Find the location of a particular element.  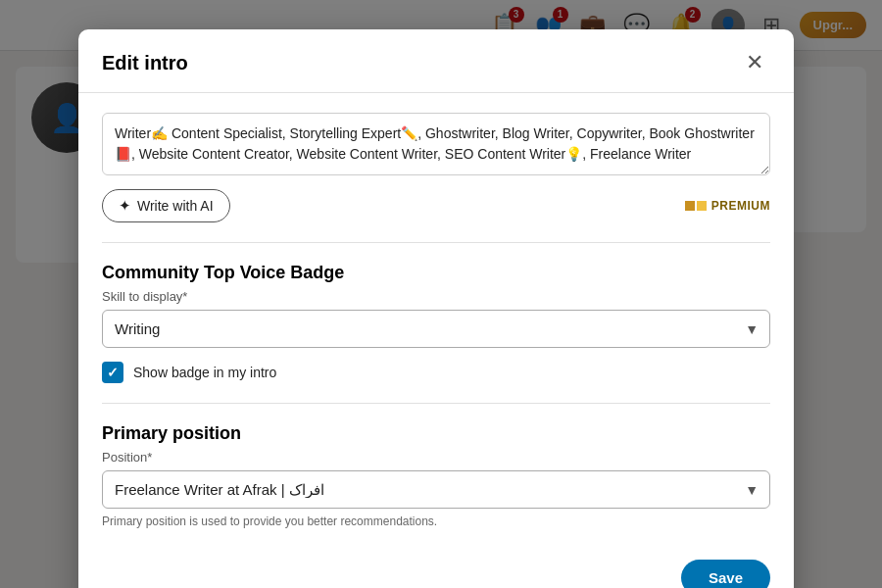

premium-badge: PREMIUM is located at coordinates (727, 206).